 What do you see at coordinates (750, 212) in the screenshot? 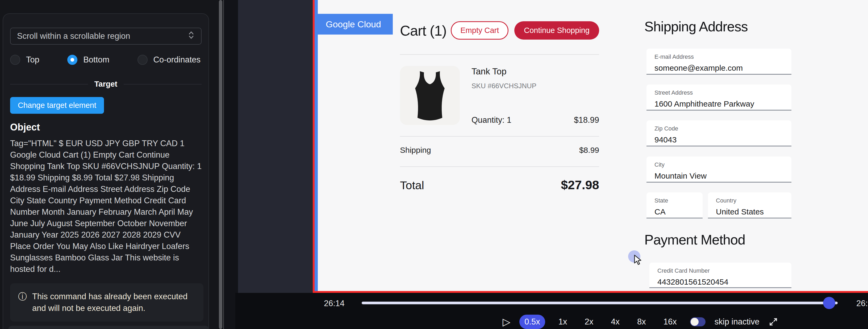
I see `country-field-value: United States` at bounding box center [750, 212].